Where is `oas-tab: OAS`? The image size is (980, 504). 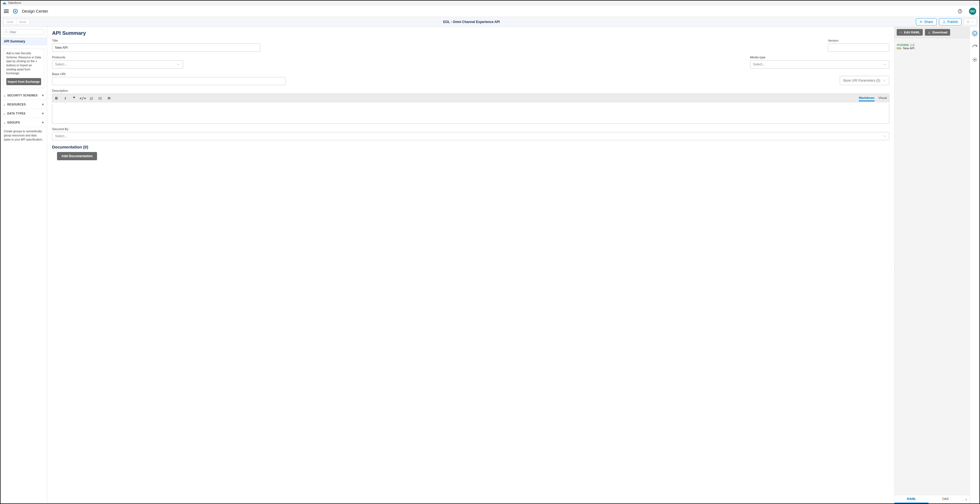
oas-tab: OAS is located at coordinates (946, 499).